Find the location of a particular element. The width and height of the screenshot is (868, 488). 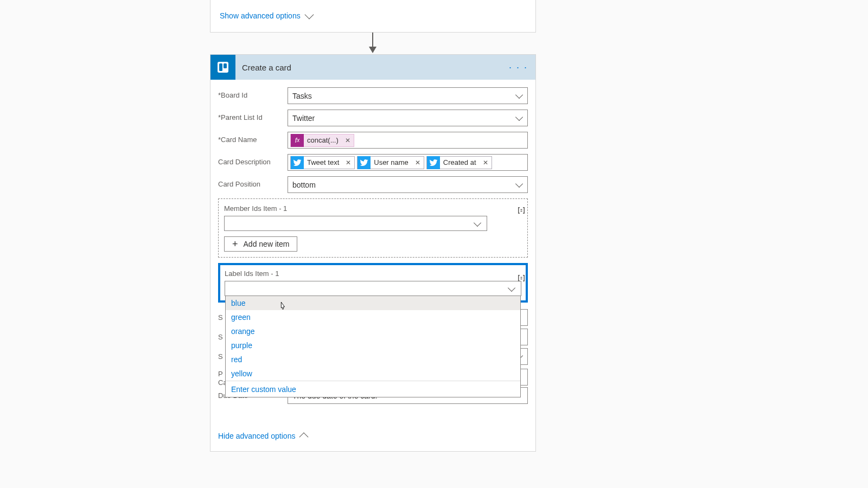

fx-icon: fx is located at coordinates (297, 140).